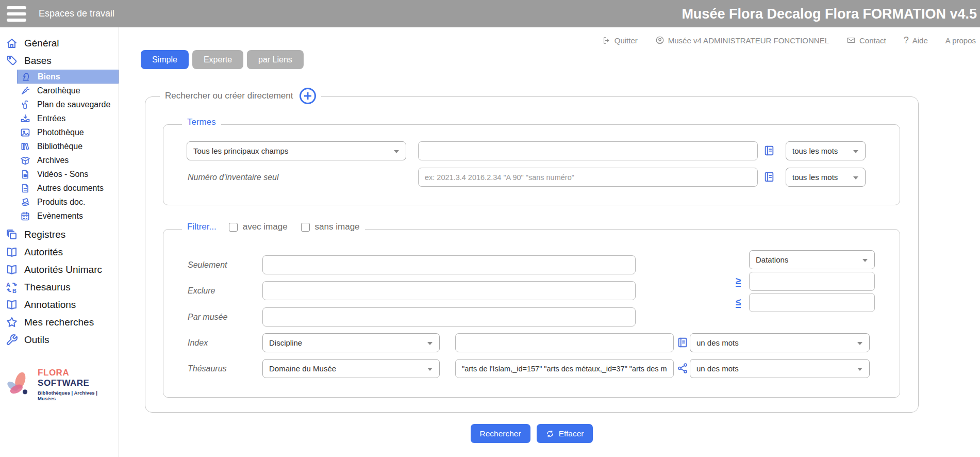 The width and height of the screenshot is (980, 457). What do you see at coordinates (565, 433) in the screenshot?
I see `effacer-button: Effacer` at bounding box center [565, 433].